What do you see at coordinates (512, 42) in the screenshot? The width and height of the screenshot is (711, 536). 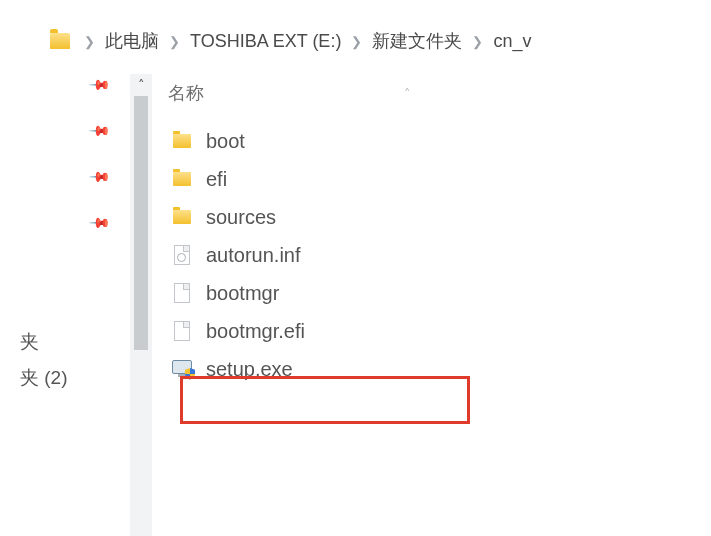 I see `breadcrumb-seg-3: cn_v` at bounding box center [512, 42].